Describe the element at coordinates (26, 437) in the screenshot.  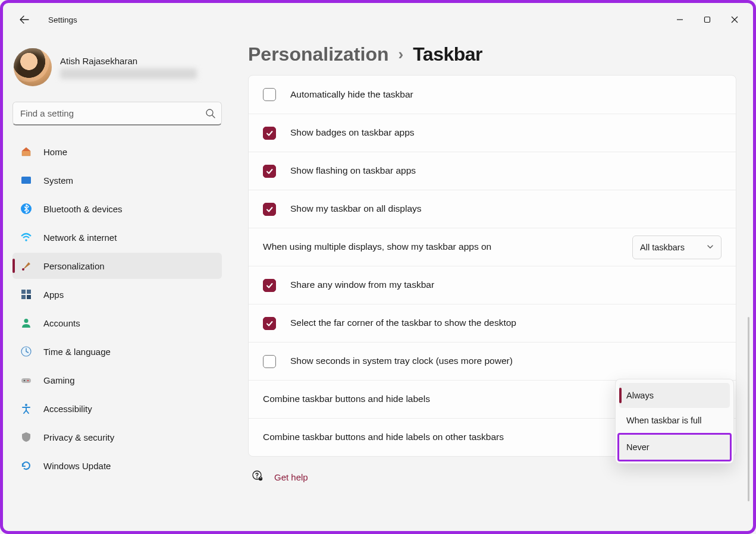
I see `shield-icon` at that location.